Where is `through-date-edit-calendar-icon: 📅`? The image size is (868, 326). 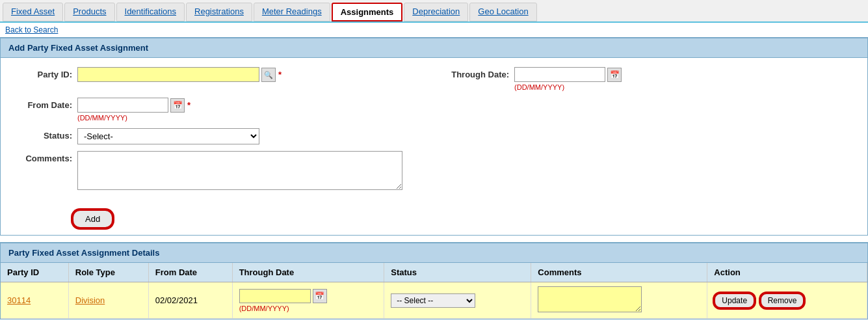 through-date-edit-calendar-icon: 📅 is located at coordinates (320, 296).